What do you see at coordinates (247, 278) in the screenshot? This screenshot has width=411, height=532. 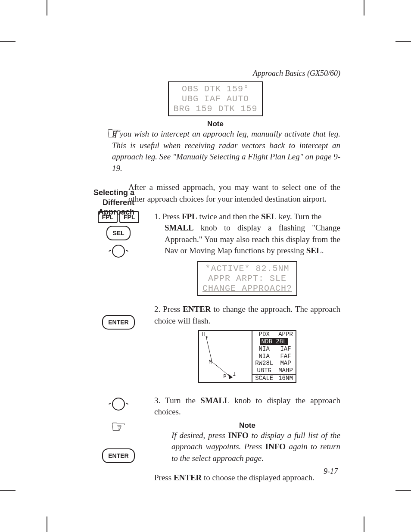 I see `lcd-line: APPR ARPT: SLE` at bounding box center [247, 278].